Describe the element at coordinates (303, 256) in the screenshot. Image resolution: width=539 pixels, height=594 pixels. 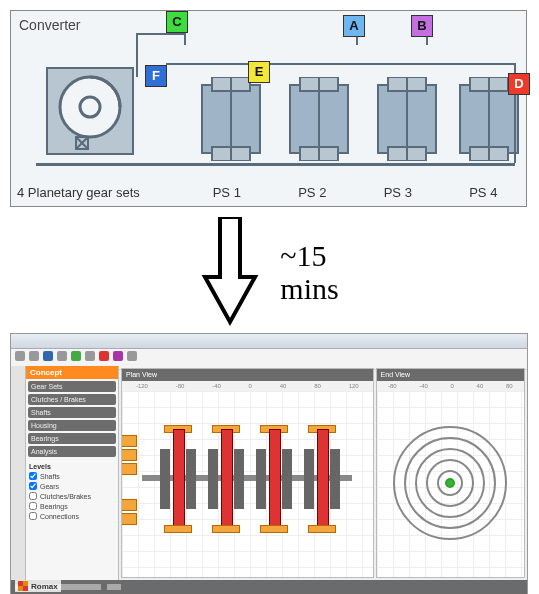
I see `time-value: ~15` at that location.